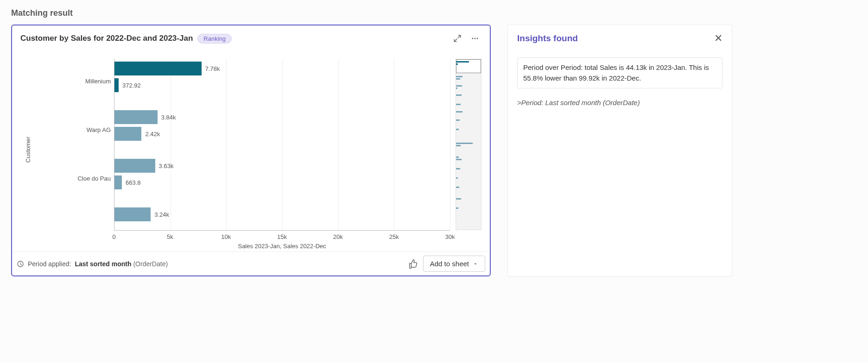 This screenshot has height=363, width=868. What do you see at coordinates (226, 237) in the screenshot?
I see `x-tick-label: 10k` at bounding box center [226, 237].